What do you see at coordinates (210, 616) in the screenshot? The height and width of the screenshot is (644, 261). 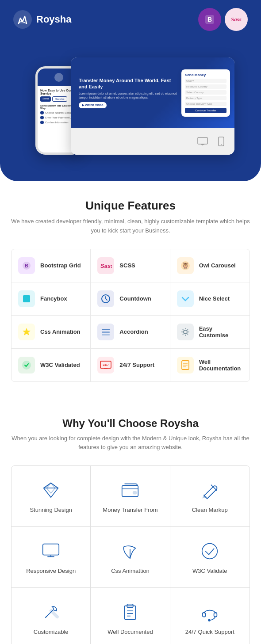 I see `why-item-24-7-quick-support: 24/7 Quick Support` at bounding box center [210, 616].